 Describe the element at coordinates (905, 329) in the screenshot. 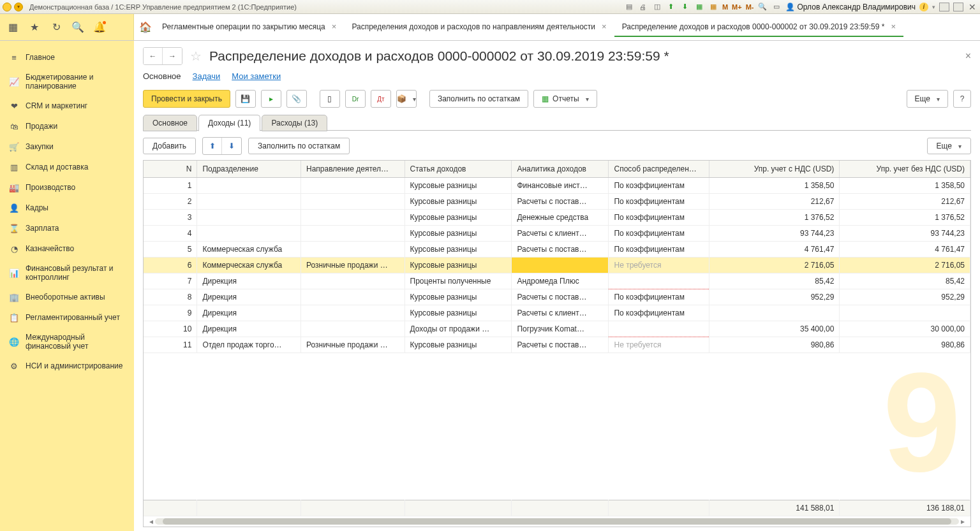

I see `cell: 30 000,00` at that location.